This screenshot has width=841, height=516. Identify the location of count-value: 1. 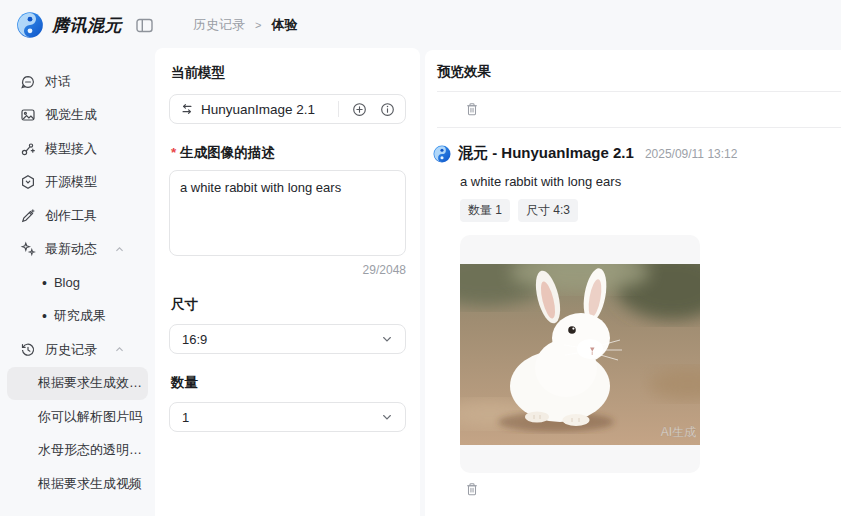
(282, 418).